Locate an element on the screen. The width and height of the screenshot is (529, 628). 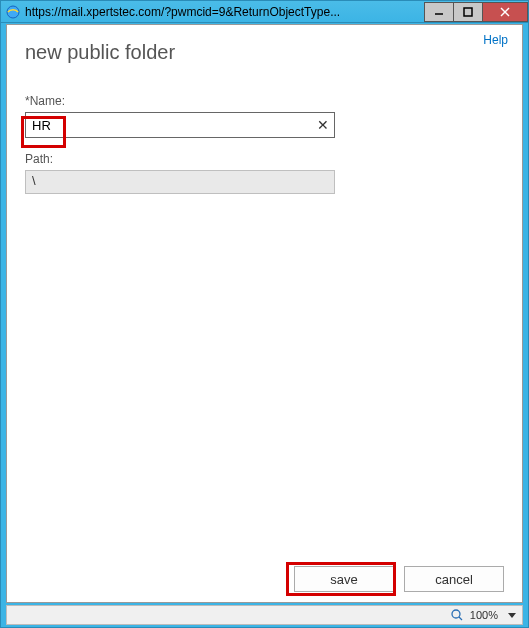
close-button is located at coordinates (505, 12).